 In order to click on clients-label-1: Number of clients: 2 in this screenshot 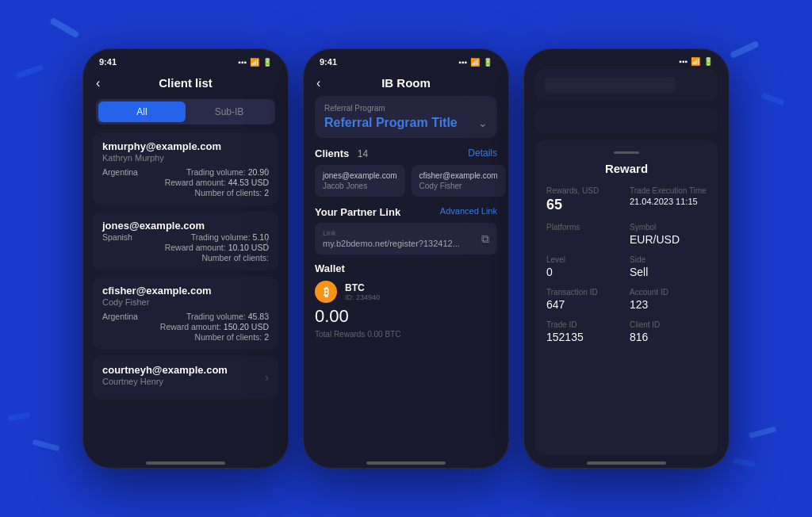, I will do `click(232, 193)`.